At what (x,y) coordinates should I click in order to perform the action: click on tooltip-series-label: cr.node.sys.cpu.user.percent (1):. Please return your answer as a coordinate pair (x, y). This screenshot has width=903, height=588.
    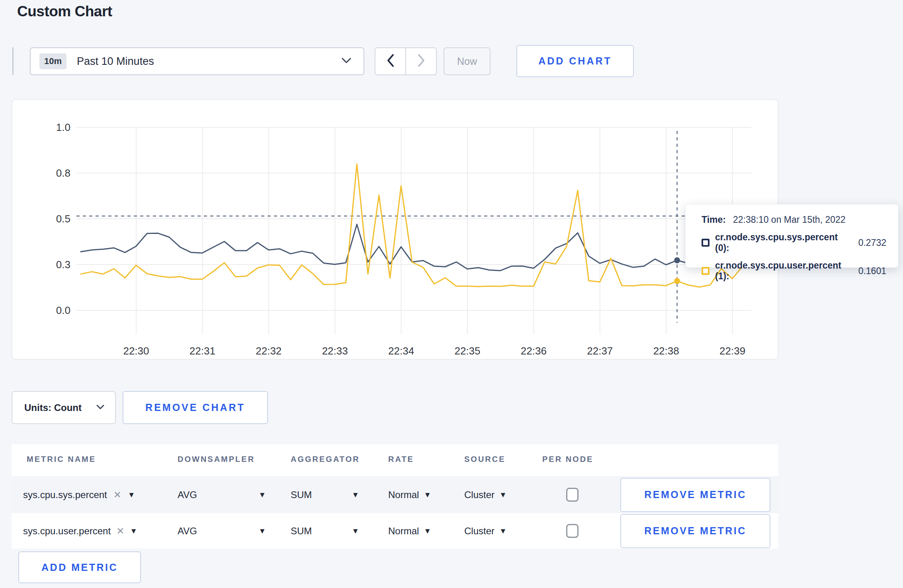
    Looking at the image, I should click on (784, 271).